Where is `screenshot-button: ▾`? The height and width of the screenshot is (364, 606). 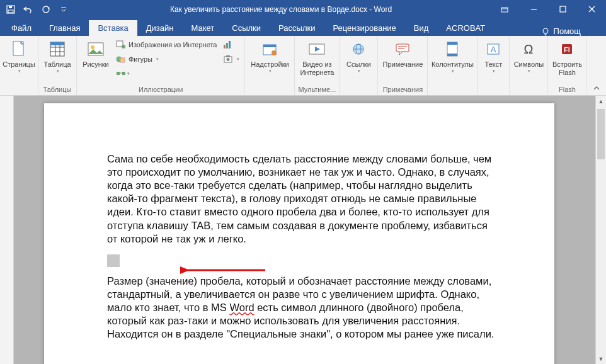 screenshot-button: ▾ is located at coordinates (231, 59).